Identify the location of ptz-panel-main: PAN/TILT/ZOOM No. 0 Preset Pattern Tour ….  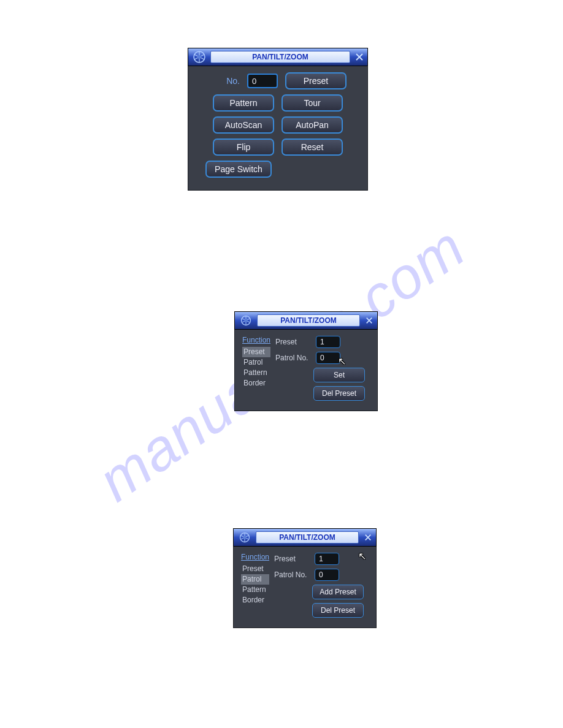
(278, 119).